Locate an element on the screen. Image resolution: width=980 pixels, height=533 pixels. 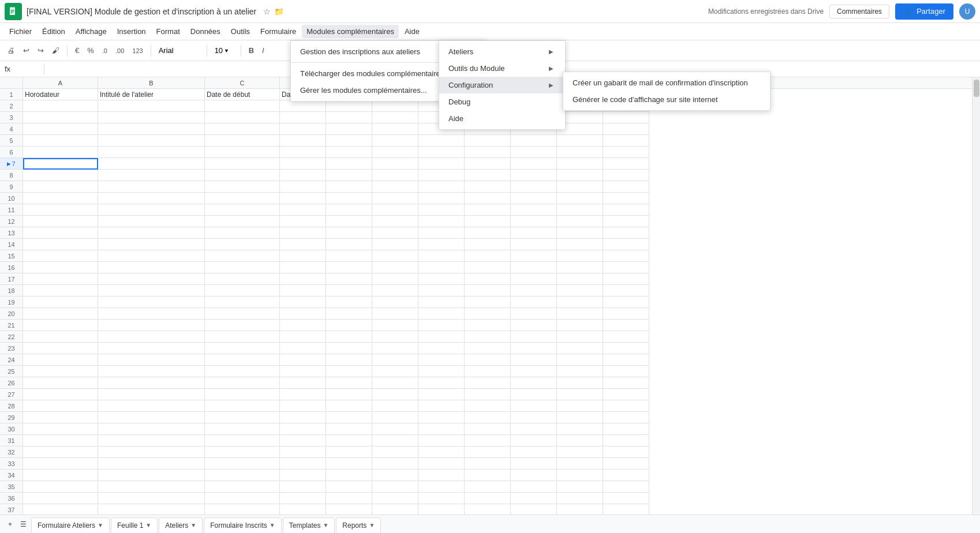
cell-h18 is located at coordinates (488, 291).